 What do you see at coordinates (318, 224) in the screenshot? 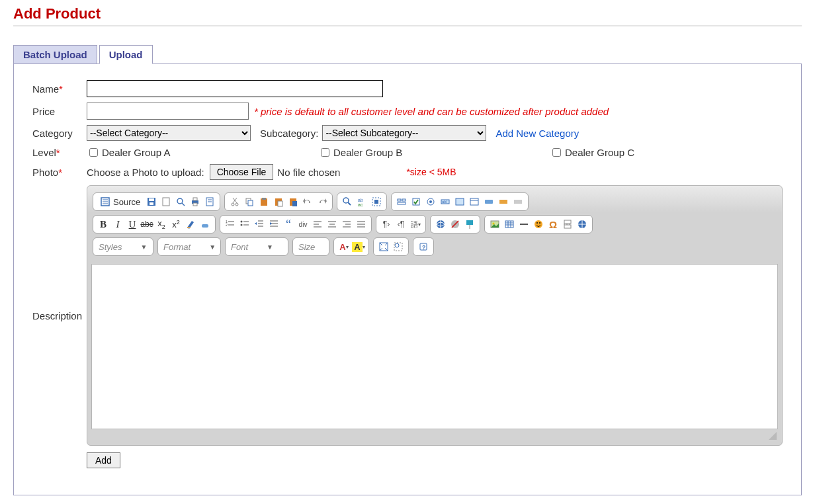
I see `align-left-icon` at bounding box center [318, 224].